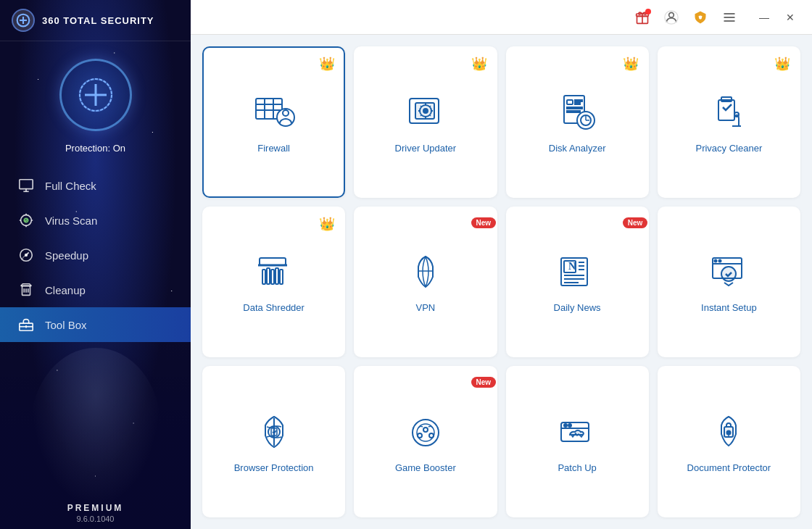  What do you see at coordinates (96, 513) in the screenshot?
I see `premium-badge: PREMIUM 9.6.0.1040` at bounding box center [96, 513].